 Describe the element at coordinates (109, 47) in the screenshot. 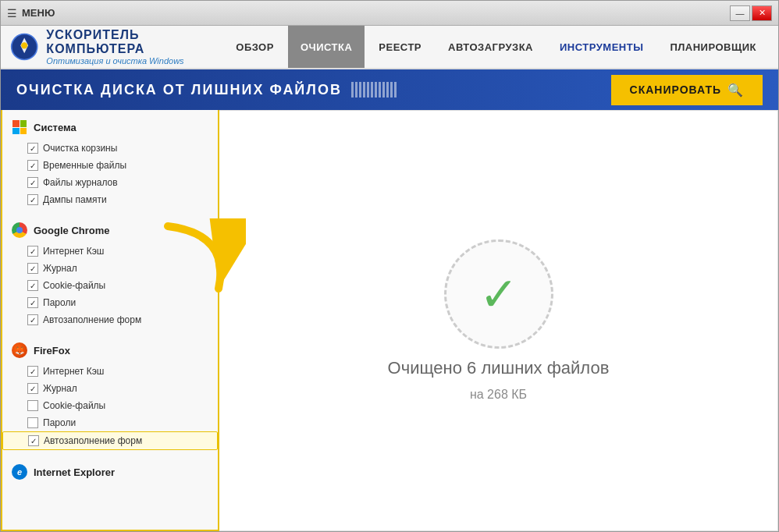

I see `logo-section: УСКОРИТЕЛЬ КОМПЬЮТЕРА Оптимизация и очис…` at that location.